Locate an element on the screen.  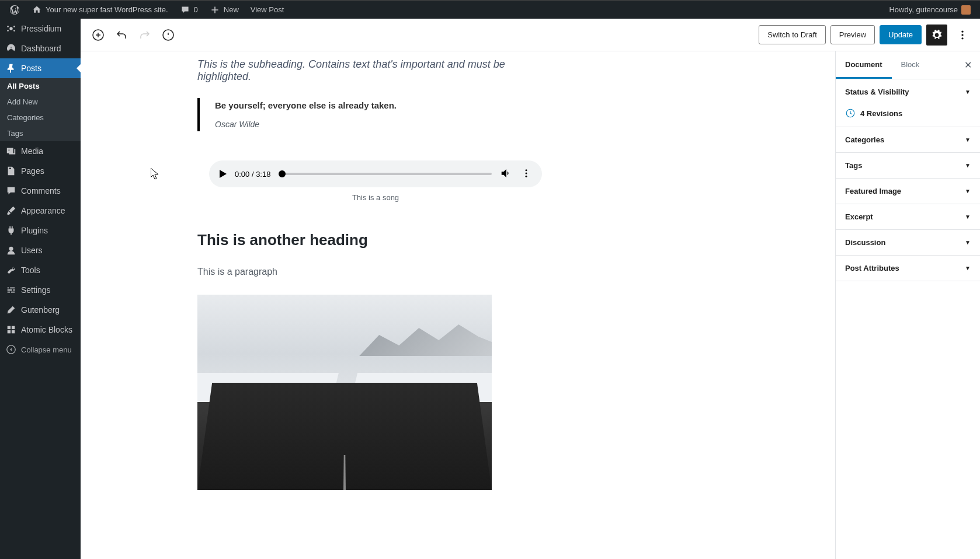
view-post-item: View Post is located at coordinates (267, 10).